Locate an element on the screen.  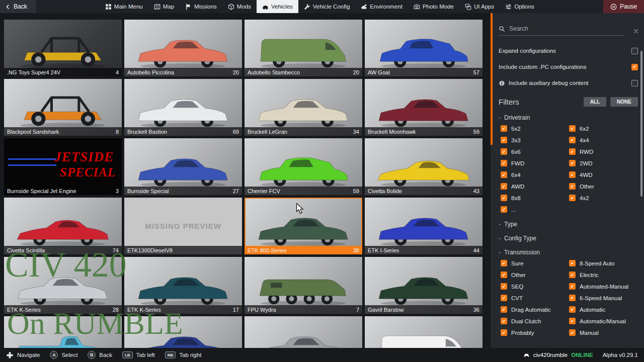
filter-option-3x3: ✔ 3x3 is located at coordinates (535, 140).